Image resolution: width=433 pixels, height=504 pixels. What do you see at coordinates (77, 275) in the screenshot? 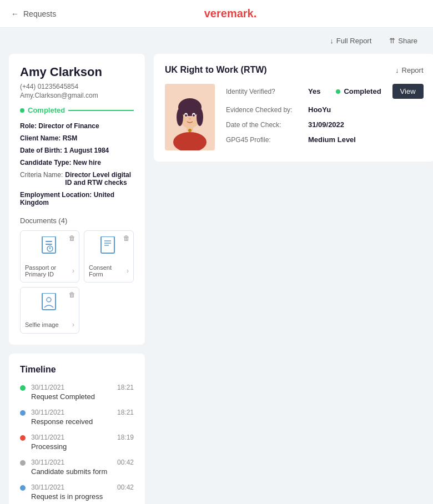
I see `documents-section: Documents (4) 🗑 Passport or Primary ID ›` at bounding box center [77, 275].